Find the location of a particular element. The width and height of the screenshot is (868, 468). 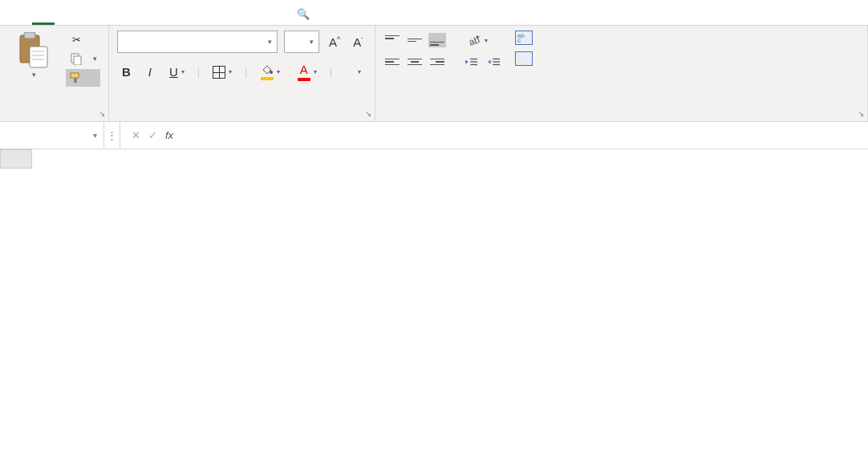

decrease-font-button: Aˇ is located at coordinates (358, 42).